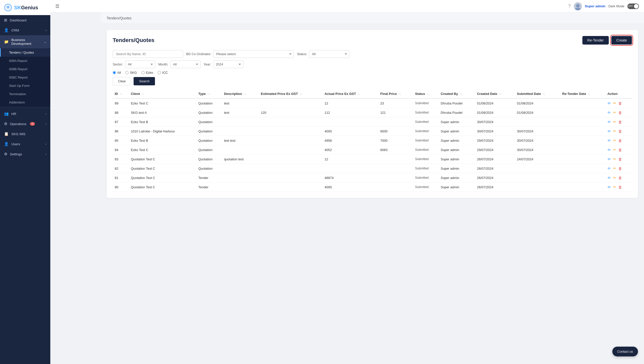 Image resolution: width=644 pixels, height=364 pixels. Describe the element at coordinates (372, 169) in the screenshot. I see `table-row: 82Quotation Test CQuotationSubmittedSupe…` at that location.